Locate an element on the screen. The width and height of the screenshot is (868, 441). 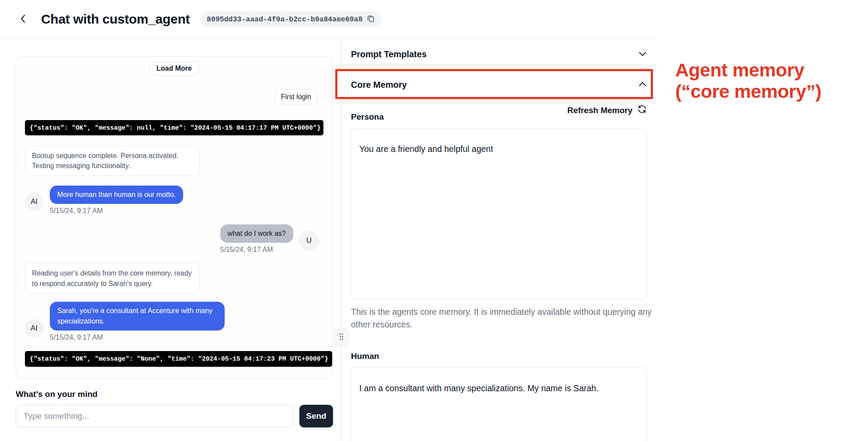
ai-message-bubble: More human than human is our motto. is located at coordinates (116, 195).